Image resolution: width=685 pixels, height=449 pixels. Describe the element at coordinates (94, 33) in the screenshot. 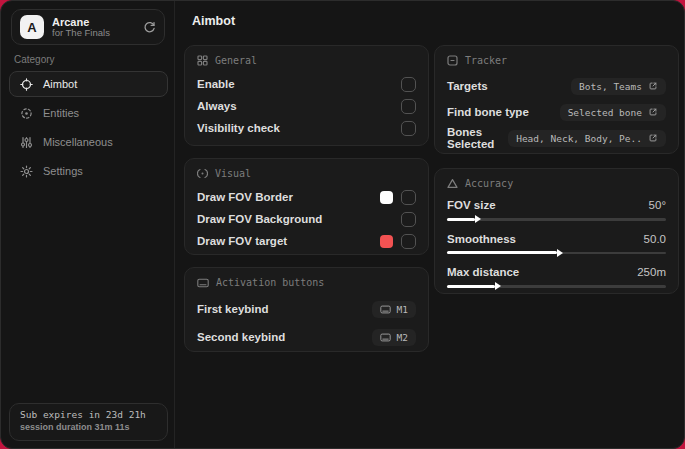

I see `app-subtitle: for The Finals` at that location.